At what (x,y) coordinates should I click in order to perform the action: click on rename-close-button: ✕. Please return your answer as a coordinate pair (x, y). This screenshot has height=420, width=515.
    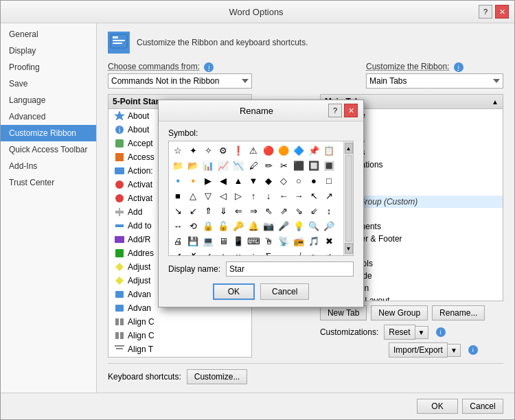
    Looking at the image, I should click on (351, 110).